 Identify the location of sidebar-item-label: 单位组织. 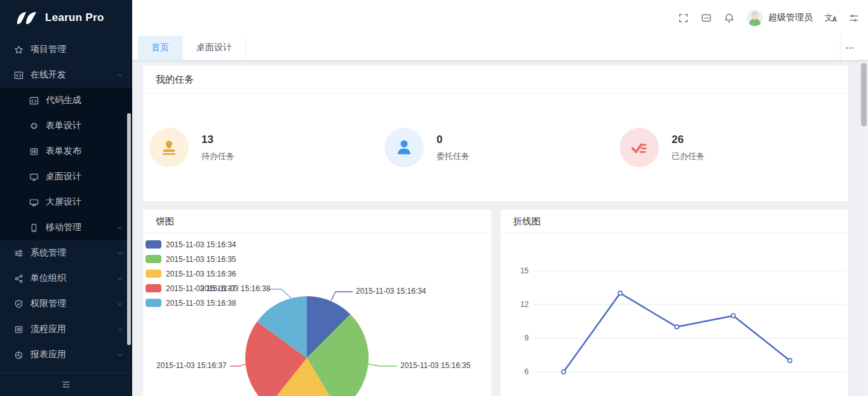
(48, 278).